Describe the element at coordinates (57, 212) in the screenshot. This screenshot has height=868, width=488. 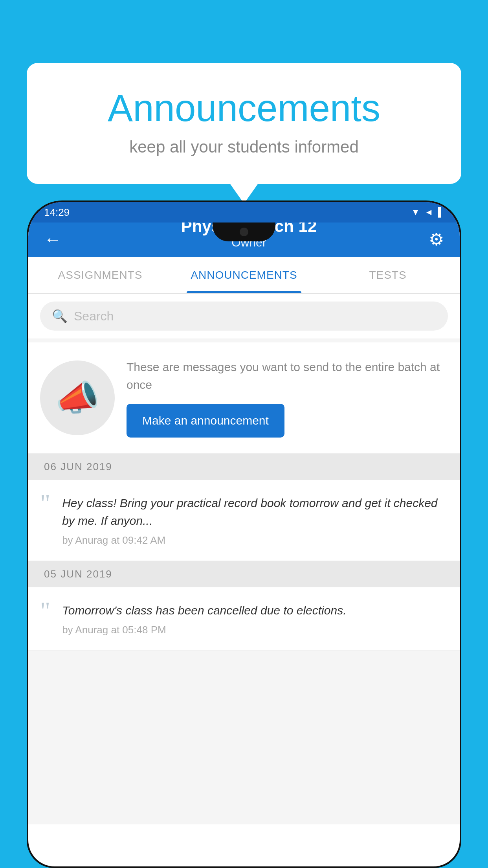
I see `status-time: 14:29` at that location.